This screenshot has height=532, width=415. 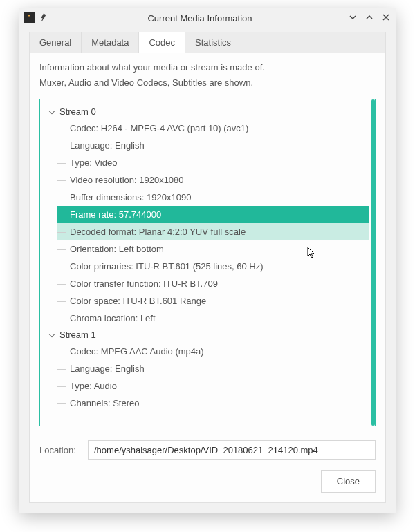 I want to click on info-line-2: Muxer, Audio and Video Codecs, Subtitles…, so click(x=208, y=83).